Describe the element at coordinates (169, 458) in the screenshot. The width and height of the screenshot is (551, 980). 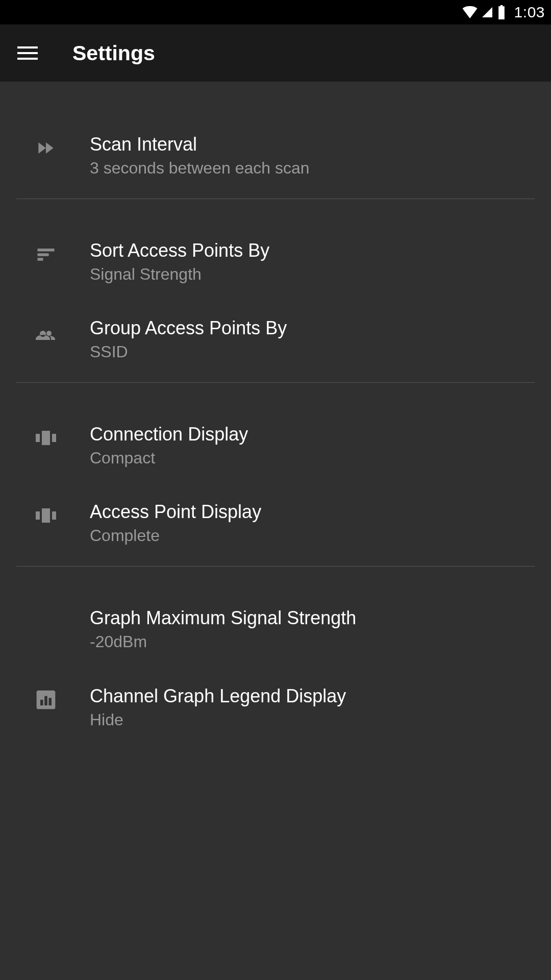
I see `setting-subtitle: Compact` at that location.